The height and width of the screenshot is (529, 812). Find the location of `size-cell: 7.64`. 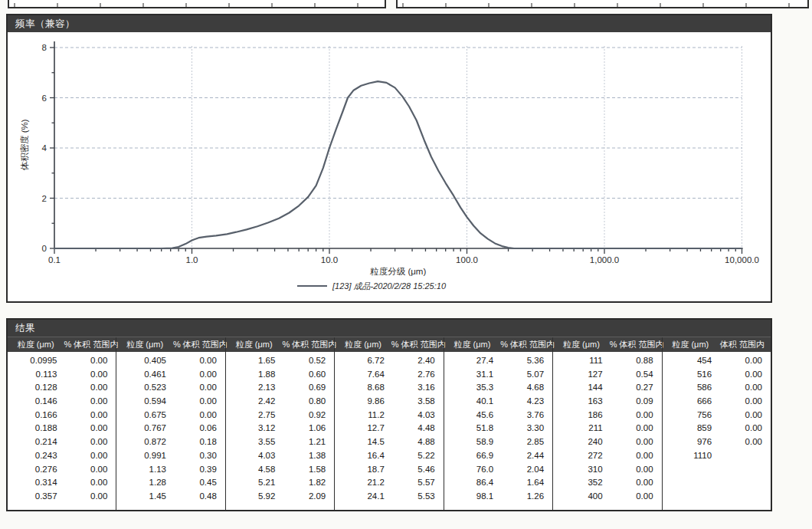

size-cell: 7.64 is located at coordinates (363, 375).